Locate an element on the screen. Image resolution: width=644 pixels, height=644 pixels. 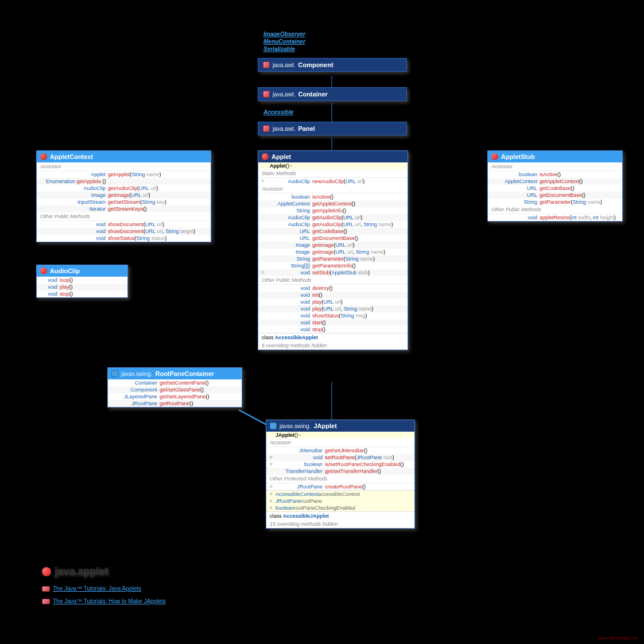
iface-serializable: Serializable is located at coordinates (279, 49).